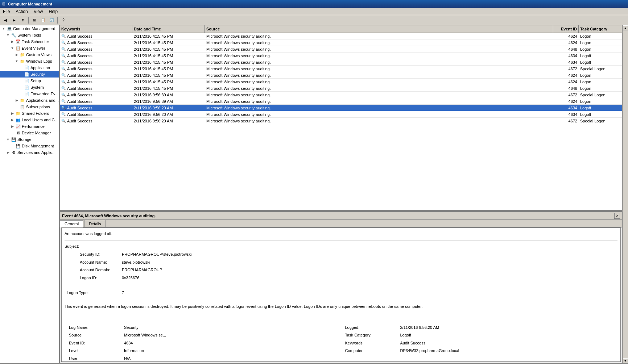 The width and height of the screenshot is (628, 364). What do you see at coordinates (30, 61) in the screenshot?
I see `tree-item: ▼📁Windows Logs` at bounding box center [30, 61].